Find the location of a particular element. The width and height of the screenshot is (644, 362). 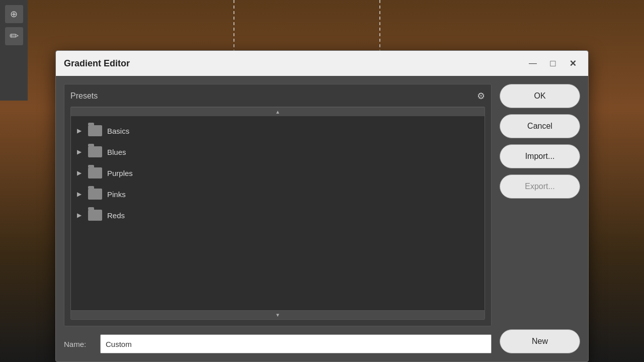

maximize-button: □ is located at coordinates (553, 63).